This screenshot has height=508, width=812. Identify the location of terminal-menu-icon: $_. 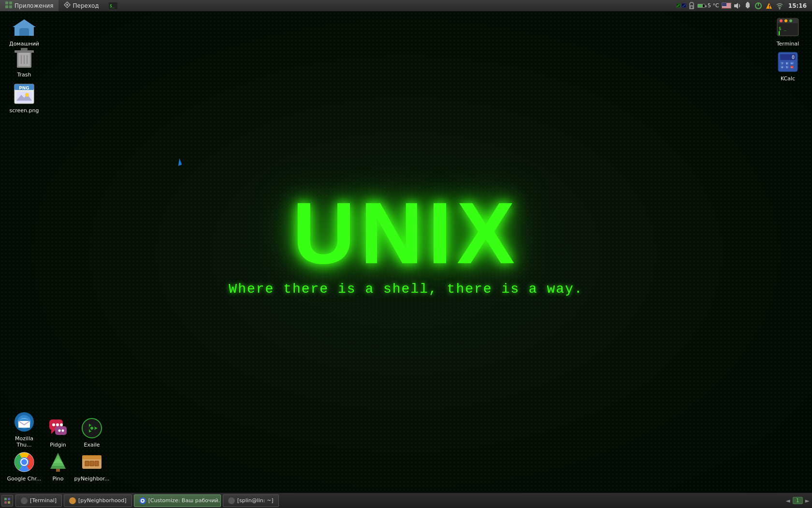
(113, 6).